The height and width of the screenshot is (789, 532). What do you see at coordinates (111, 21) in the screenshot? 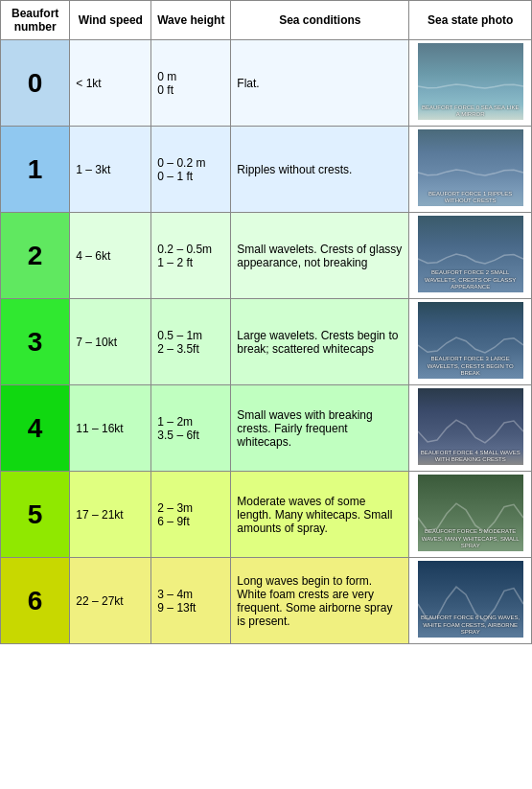
I see `header-wind: Wind speed` at bounding box center [111, 21].